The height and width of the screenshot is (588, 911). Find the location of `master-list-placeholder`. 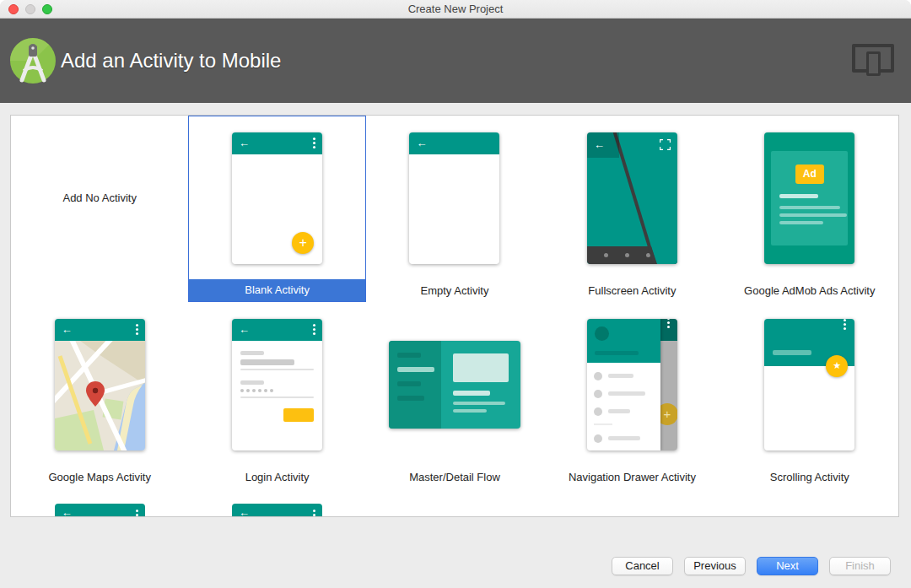

master-list-placeholder is located at coordinates (415, 385).